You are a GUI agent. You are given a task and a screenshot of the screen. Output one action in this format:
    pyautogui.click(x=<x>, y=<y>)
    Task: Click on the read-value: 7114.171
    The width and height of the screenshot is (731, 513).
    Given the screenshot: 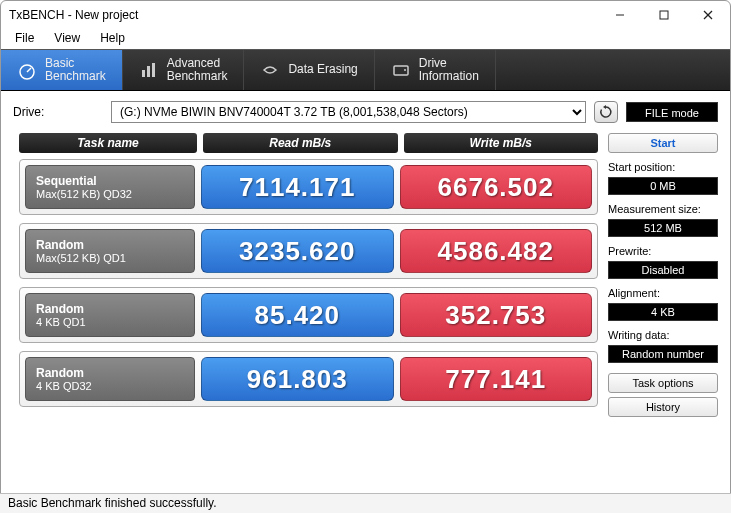 What is the action you would take?
    pyautogui.click(x=298, y=187)
    